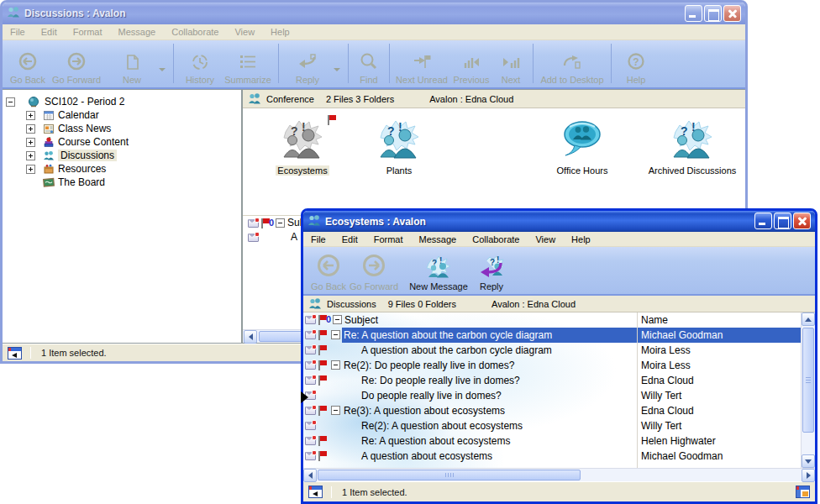  Describe the element at coordinates (439, 270) in the screenshot. I see `toolbar-new-message: ?! New Message` at that location.